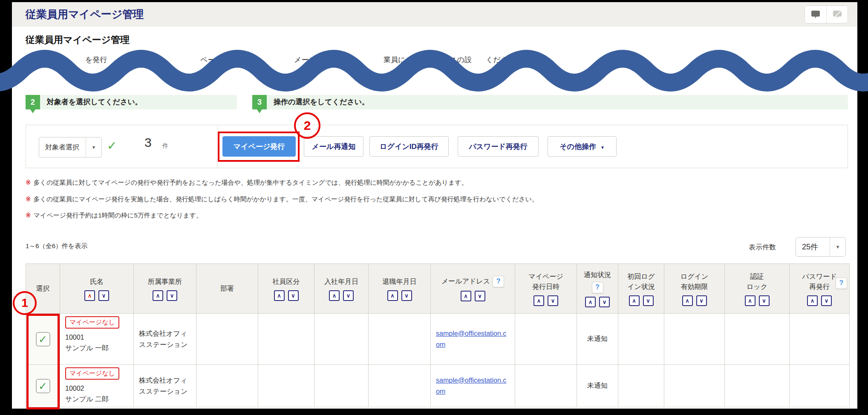 This screenshot has width=868, height=415. Describe the element at coordinates (641, 282) in the screenshot. I see `column-header-label: 初回ログイン状況` at that location.